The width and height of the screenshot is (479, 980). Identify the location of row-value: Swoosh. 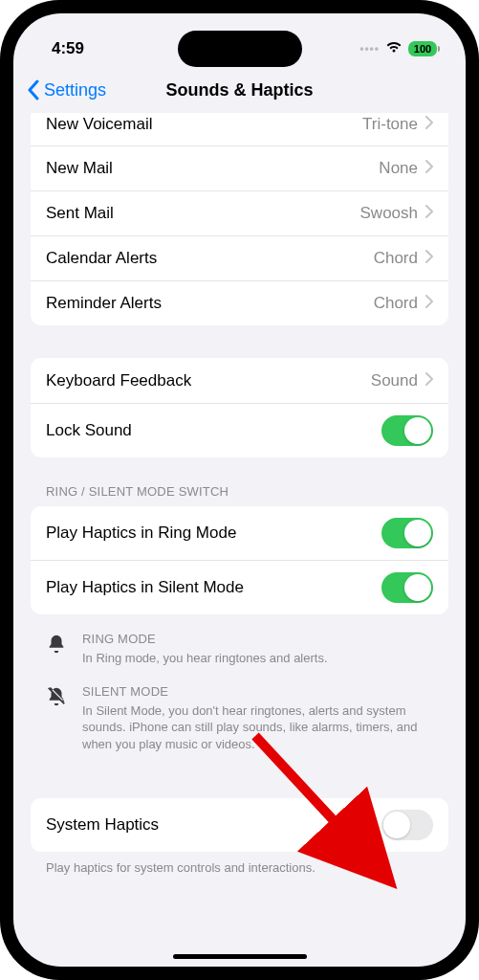
(389, 213).